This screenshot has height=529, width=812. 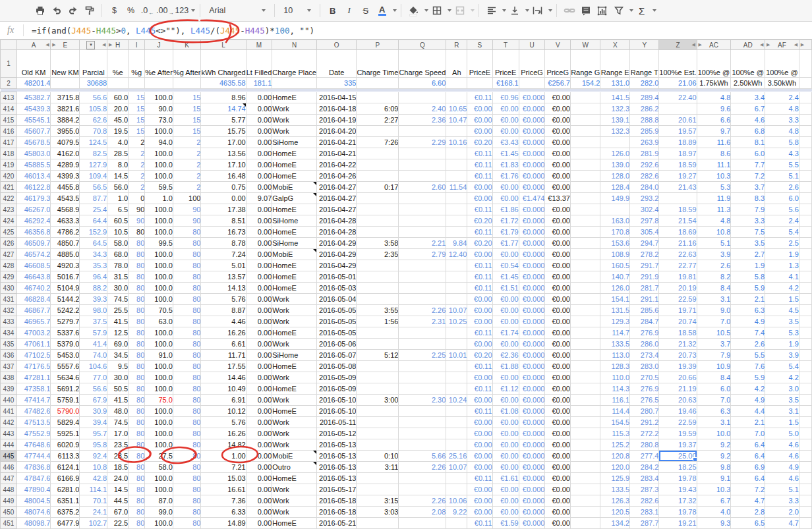 What do you see at coordinates (94, 244) in the screenshot?
I see `cell-F426: 64.5` at bounding box center [94, 244].